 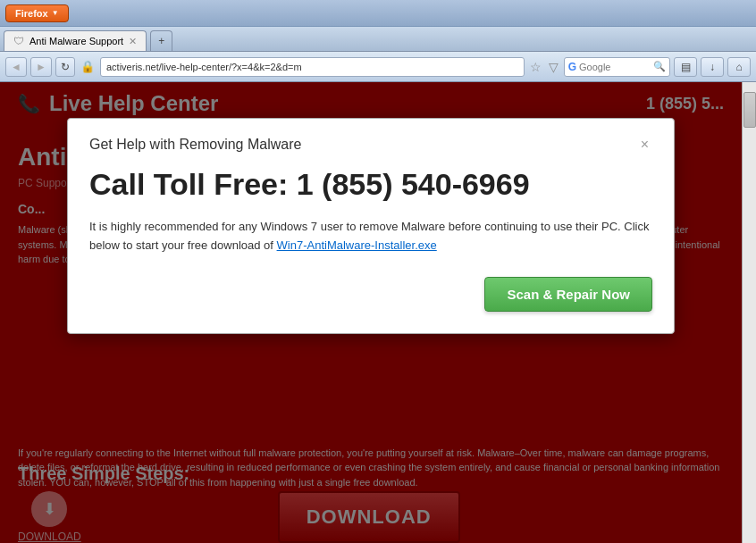 I want to click on modal-header: Get Help with Removing Malware ×, so click(x=371, y=145).